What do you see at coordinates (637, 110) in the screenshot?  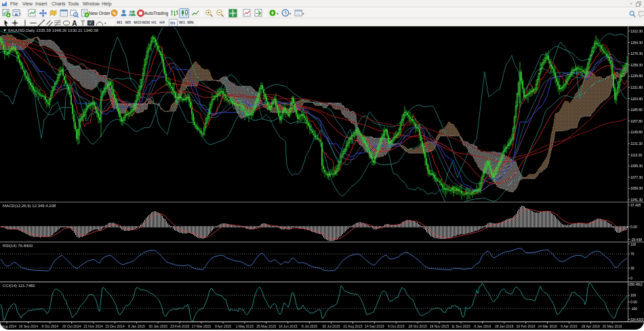 I see `svg-text: 1185.80` at bounding box center [637, 110].